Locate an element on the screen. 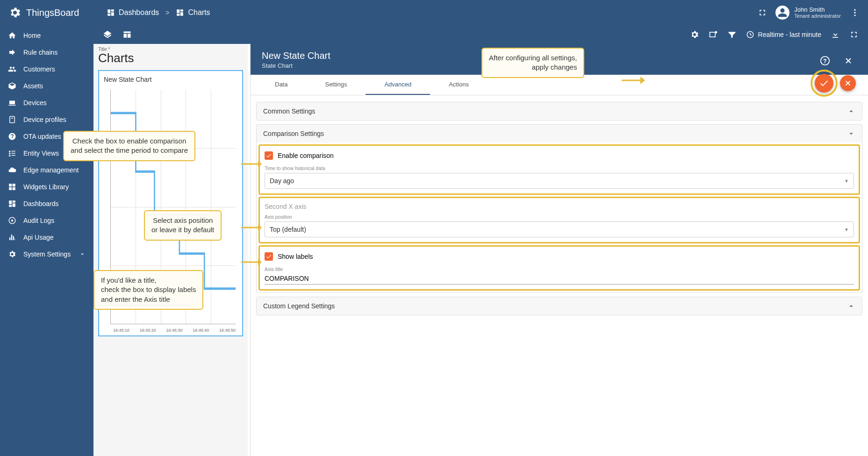  callout-enable-comparison: Check the box to enable comparison and s… is located at coordinates (129, 146).